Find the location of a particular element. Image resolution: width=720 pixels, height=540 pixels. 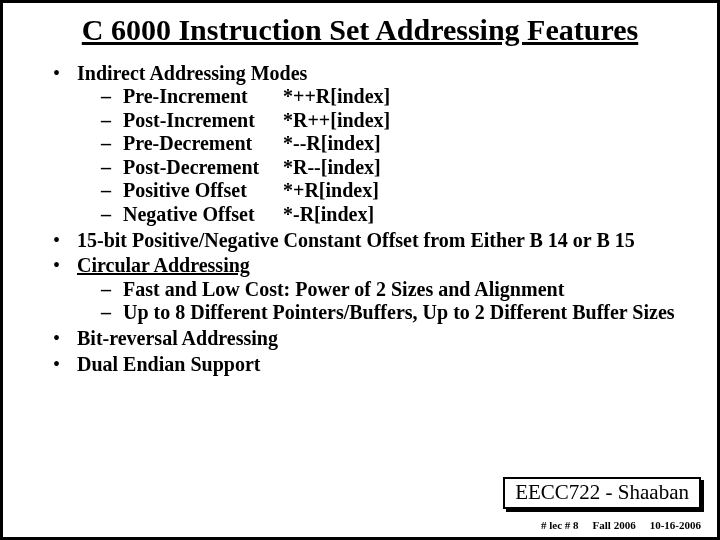

bullet-bit-reversal: Bit-reversal Addressing is located at coordinates (371, 339).